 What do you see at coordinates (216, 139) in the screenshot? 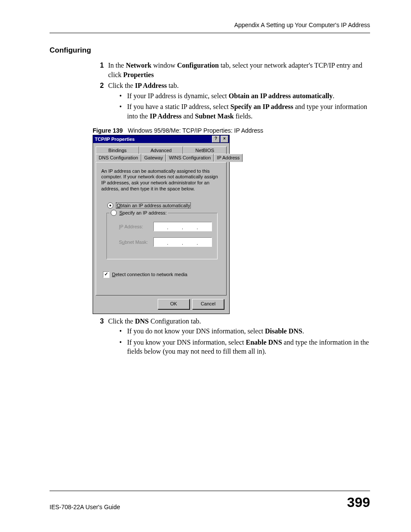
I see `help-button: ?` at bounding box center [216, 139].